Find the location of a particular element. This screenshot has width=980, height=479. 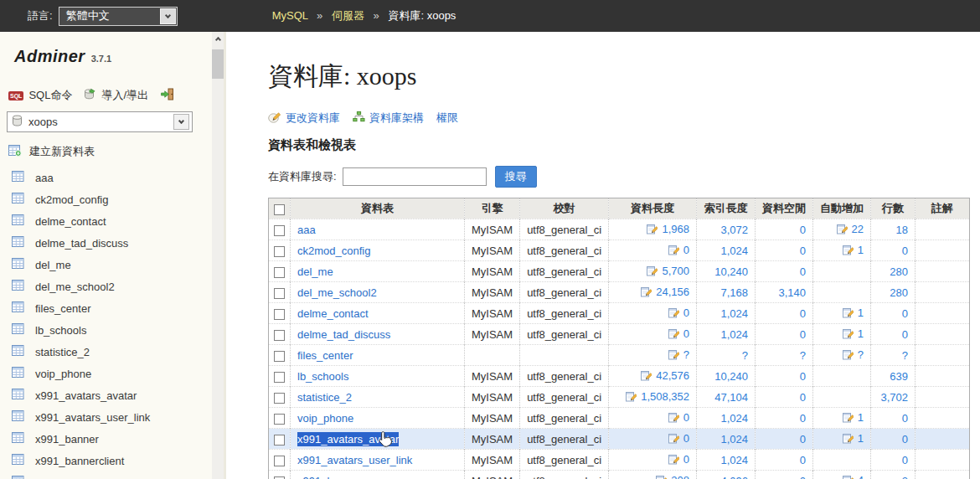

sidebar-item-table: voip_phone is located at coordinates (112, 373).